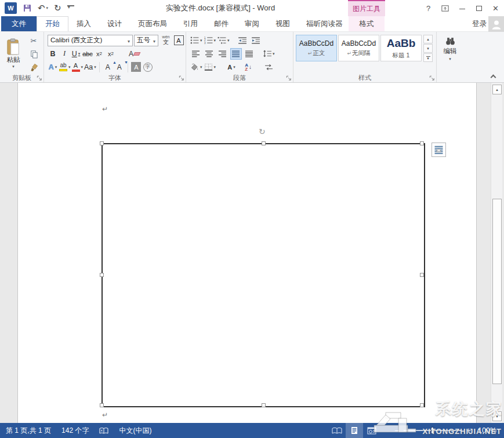  What do you see at coordinates (111, 54) in the screenshot?
I see `superscript-button: x2` at bounding box center [111, 54].